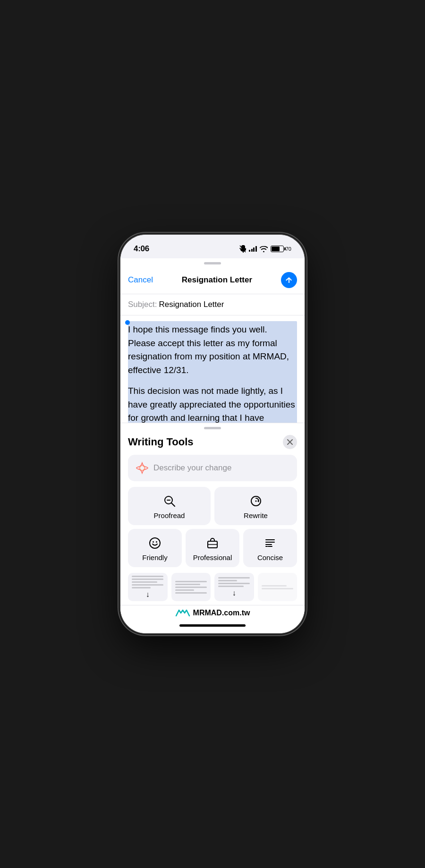 The height and width of the screenshot is (868, 425). I want to click on rewrite-icon, so click(256, 501).